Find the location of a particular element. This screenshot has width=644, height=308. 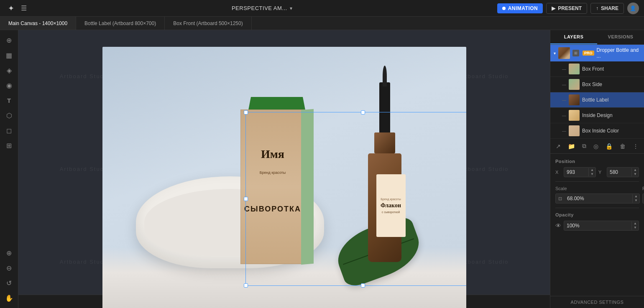

layer-tree: — Box Front — Box Side — Bottle Label — … is located at coordinates (597, 100).